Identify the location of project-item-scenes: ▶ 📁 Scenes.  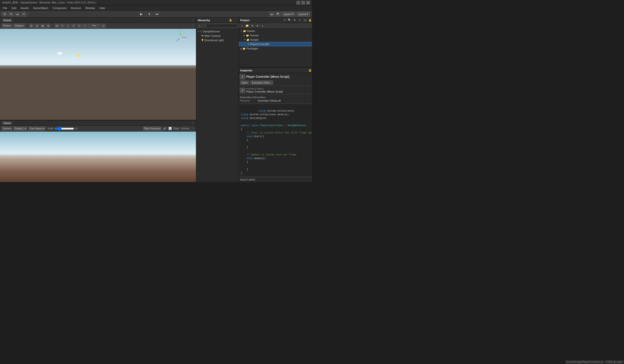
(275, 35).